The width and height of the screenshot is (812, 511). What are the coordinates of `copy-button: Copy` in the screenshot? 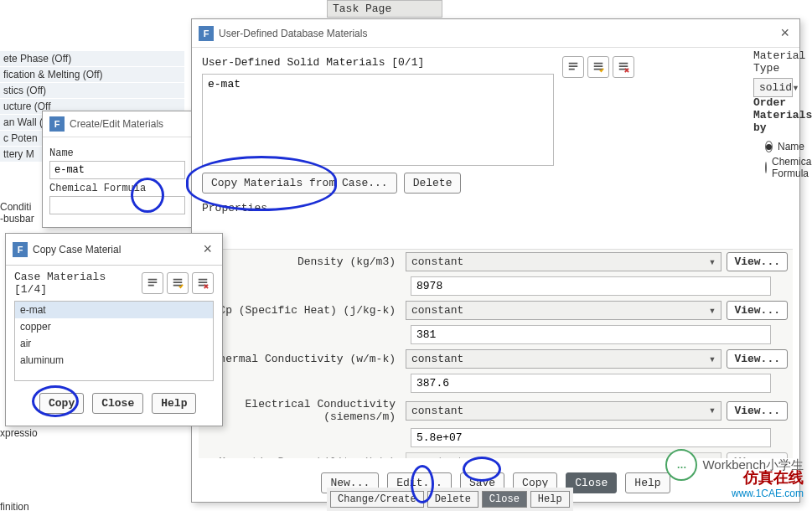 It's located at (62, 404).